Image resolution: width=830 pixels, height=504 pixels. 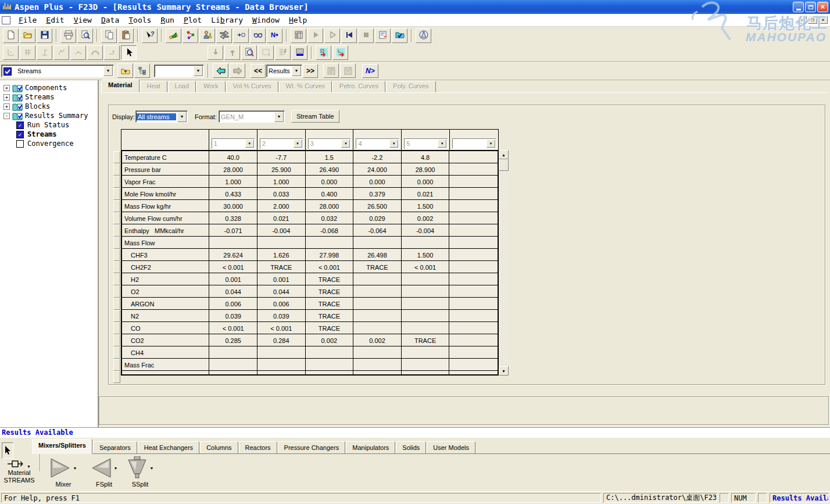 What do you see at coordinates (179, 71) in the screenshot?
I see `id-select: ▼` at bounding box center [179, 71].